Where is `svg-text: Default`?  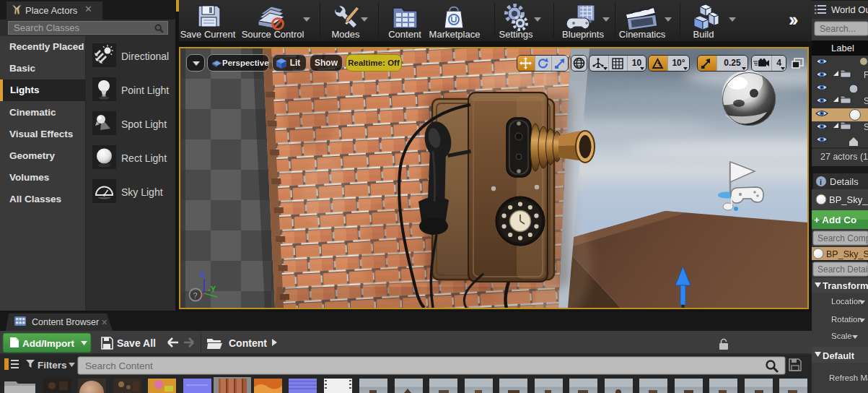 svg-text: Default is located at coordinates (838, 355).